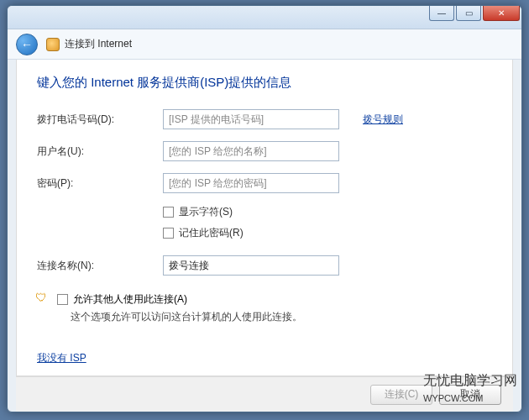  I want to click on show-chars-checkbox, so click(168, 212).